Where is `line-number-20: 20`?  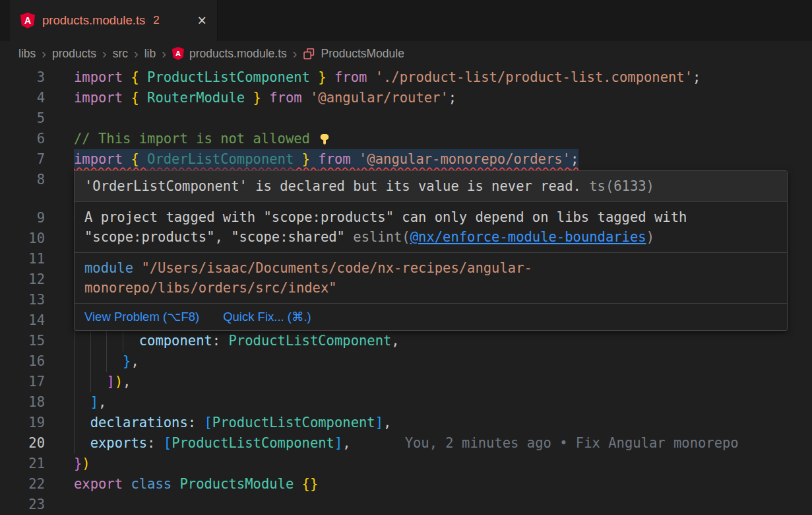 line-number-20: 20 is located at coordinates (22, 444).